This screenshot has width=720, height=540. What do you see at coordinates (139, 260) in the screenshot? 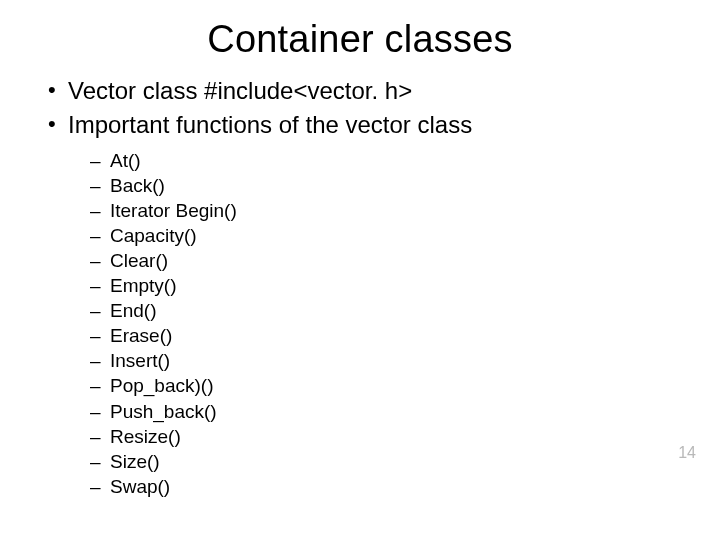
I see `bullet-text: Clear()` at bounding box center [139, 260].